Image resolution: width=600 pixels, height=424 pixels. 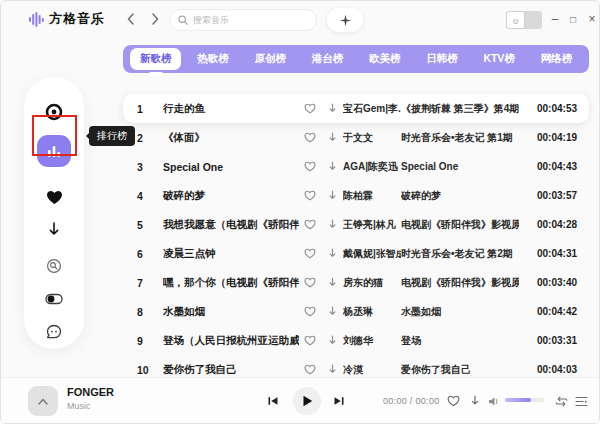 What do you see at coordinates (150, 283) in the screenshot?
I see `song-rank: 7` at bounding box center [150, 283].